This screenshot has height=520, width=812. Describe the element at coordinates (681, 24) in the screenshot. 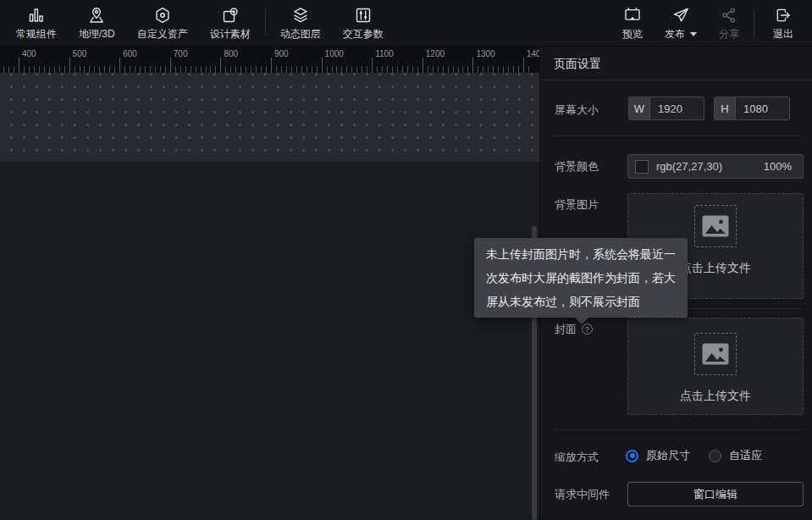

I see `publish-button: 发布` at that location.